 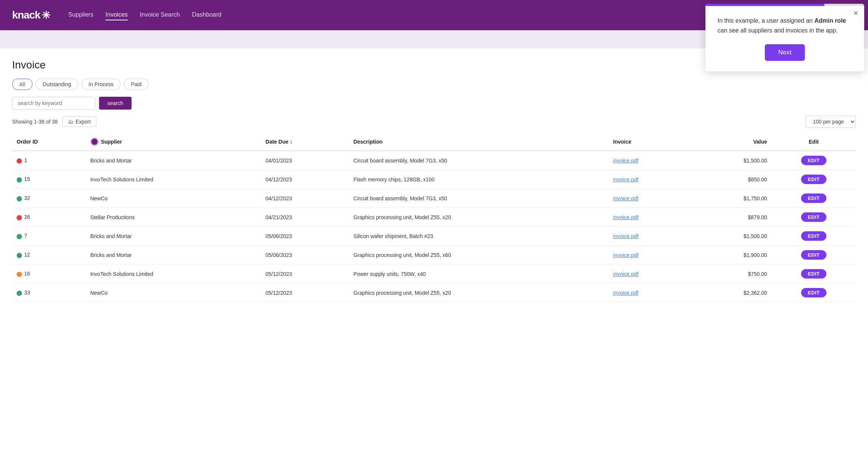 What do you see at coordinates (479, 255) in the screenshot?
I see `cell-description: Graphics processing unit, Model Z55, x60` at bounding box center [479, 255].